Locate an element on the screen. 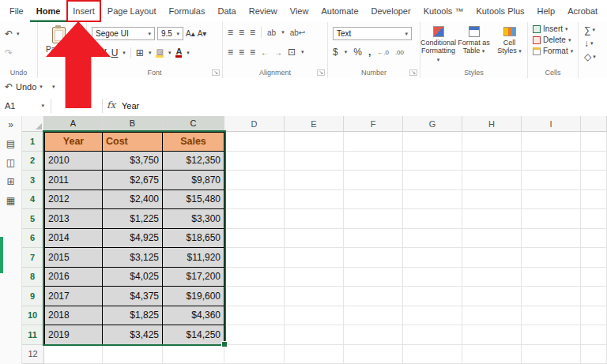 This screenshot has height=364, width=607. cell-D10 is located at coordinates (254, 316).